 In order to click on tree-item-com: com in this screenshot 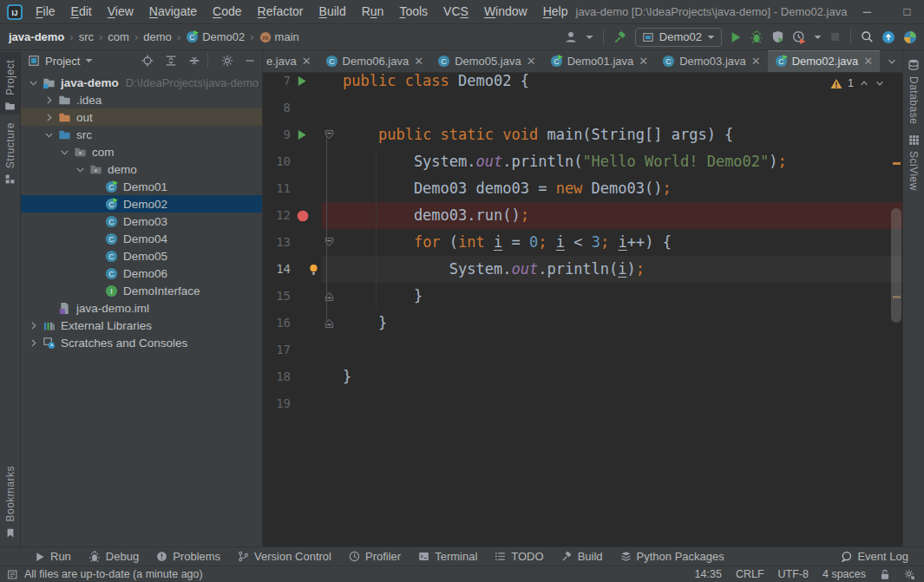, I will do `click(141, 152)`.